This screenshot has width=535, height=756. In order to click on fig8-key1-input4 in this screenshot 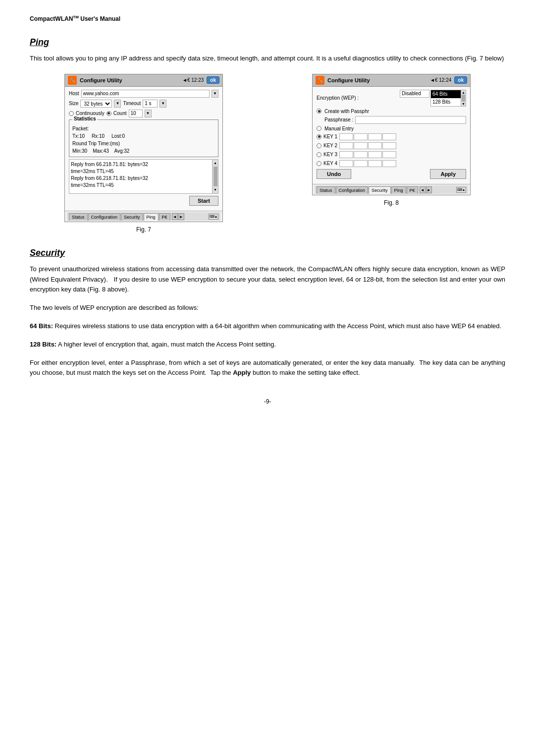, I will do `click(389, 137)`.